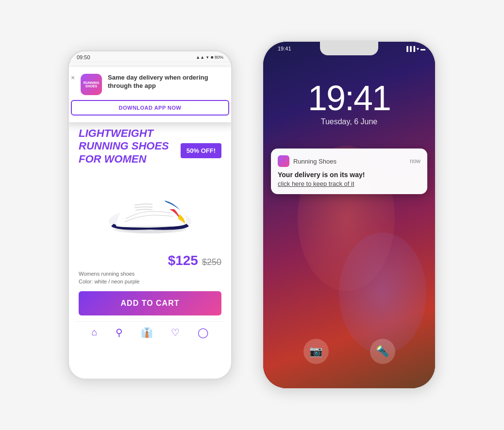 The width and height of the screenshot is (504, 430). I want to click on shoe-illustration, so click(150, 209).